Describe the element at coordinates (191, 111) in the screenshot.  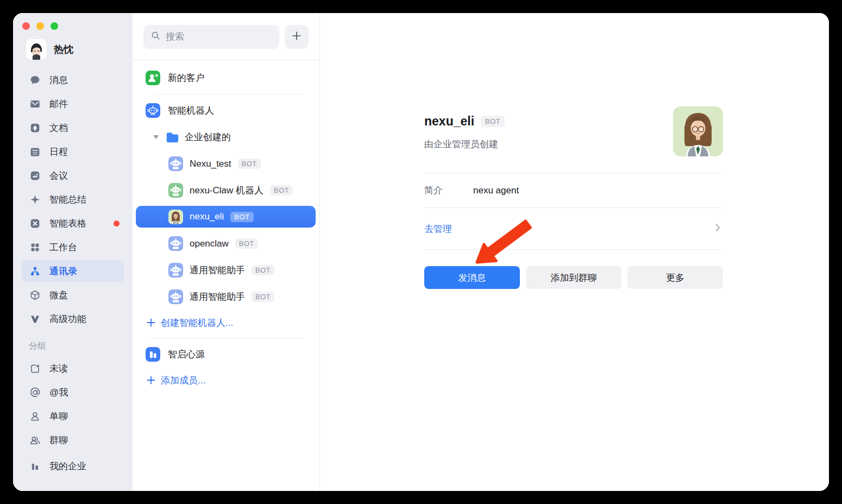
I see `list-item-label: 智能机器人` at that location.